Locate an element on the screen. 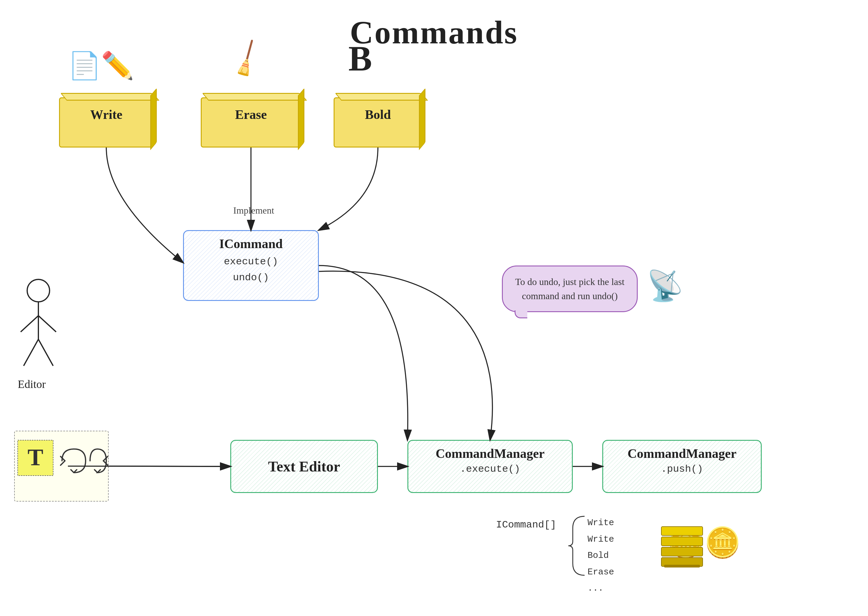  icommand-list: WriteWriteBoldErase... is located at coordinates (601, 556).